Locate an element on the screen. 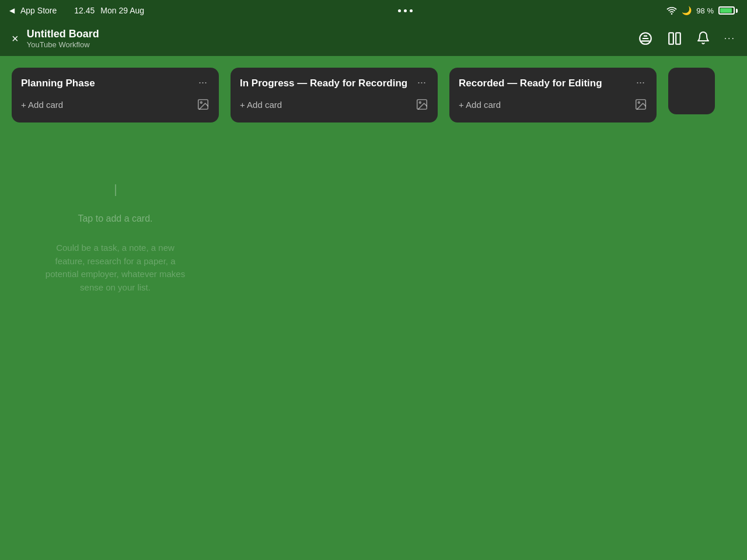 This screenshot has height=560, width=747. status-bar-right: 🌙 98 % is located at coordinates (702, 10).